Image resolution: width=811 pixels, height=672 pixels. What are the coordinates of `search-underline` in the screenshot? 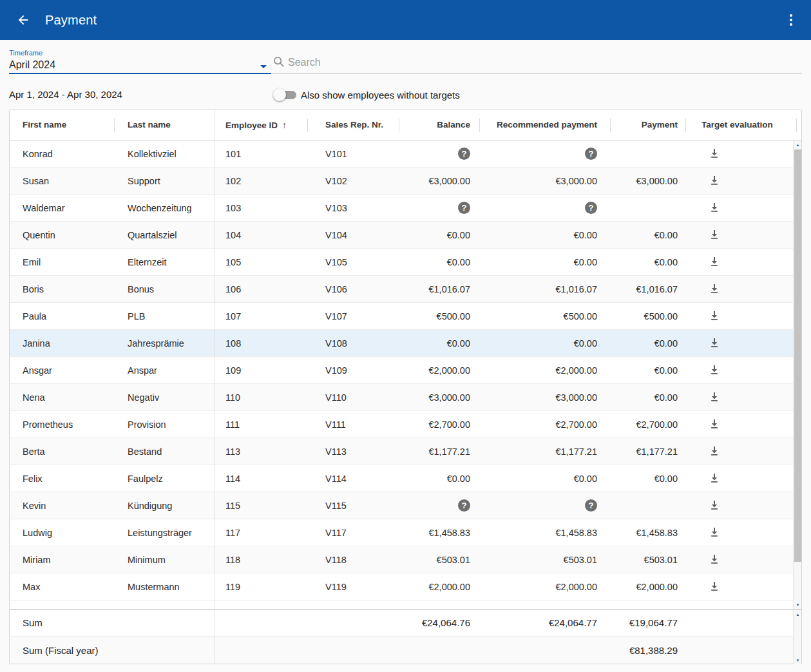 It's located at (537, 73).